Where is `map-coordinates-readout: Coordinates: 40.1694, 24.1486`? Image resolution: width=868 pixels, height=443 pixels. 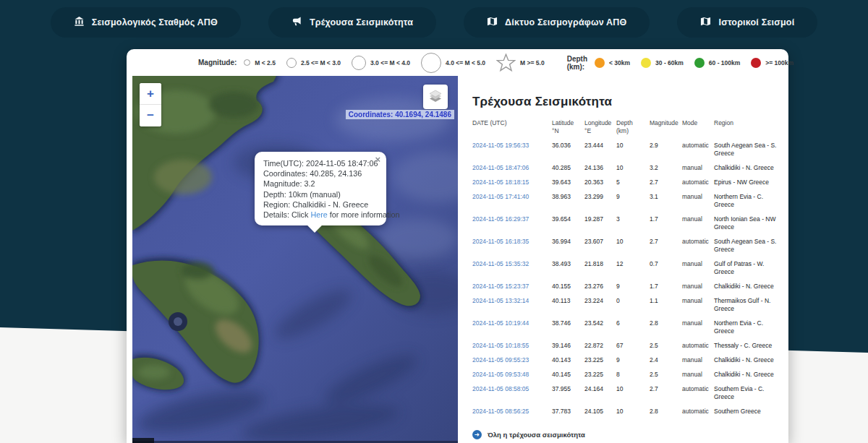
map-coordinates-readout: Coordinates: 40.1694, 24.1486 is located at coordinates (400, 114).